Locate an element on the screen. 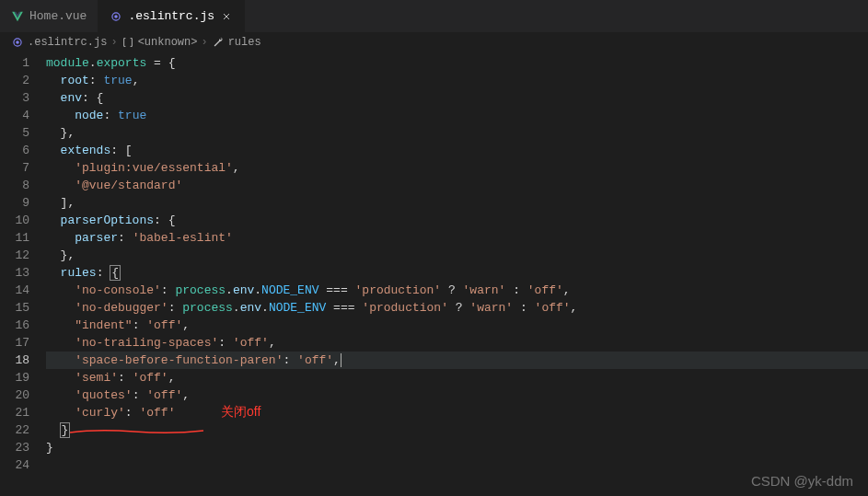  watermark: CSDN @yk-ddm is located at coordinates (803, 480).